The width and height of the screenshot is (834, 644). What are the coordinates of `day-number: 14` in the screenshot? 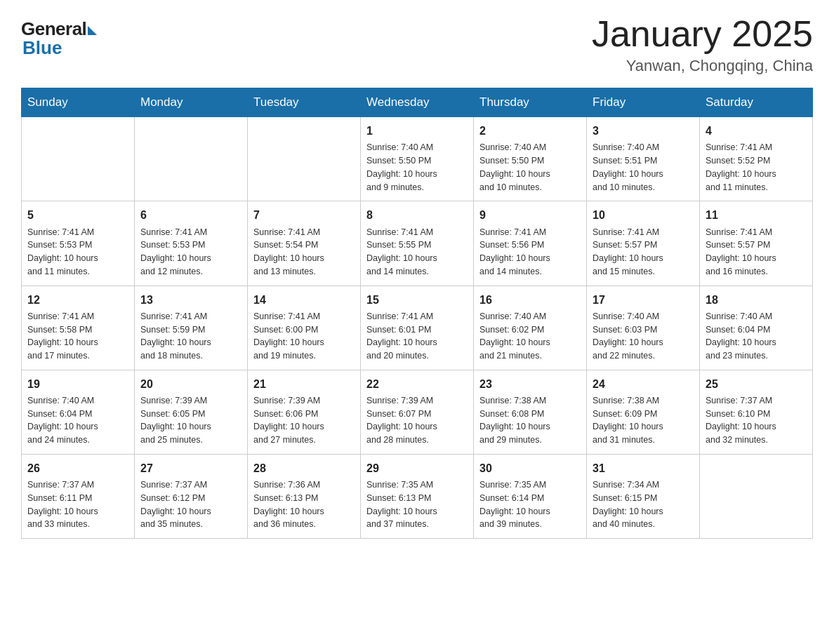 It's located at (304, 300).